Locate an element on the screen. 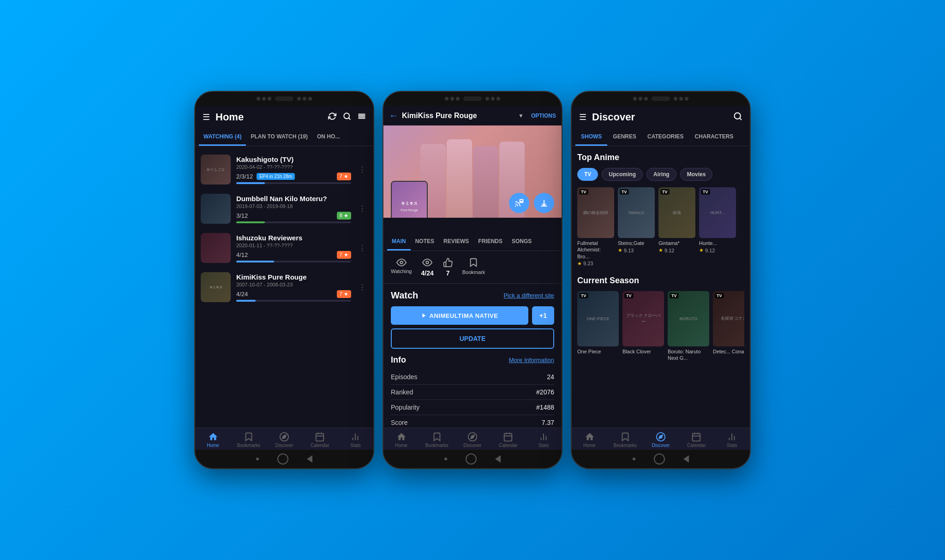 The width and height of the screenshot is (945, 560). show-menu-ishuzoku: ⋮ is located at coordinates (362, 248).